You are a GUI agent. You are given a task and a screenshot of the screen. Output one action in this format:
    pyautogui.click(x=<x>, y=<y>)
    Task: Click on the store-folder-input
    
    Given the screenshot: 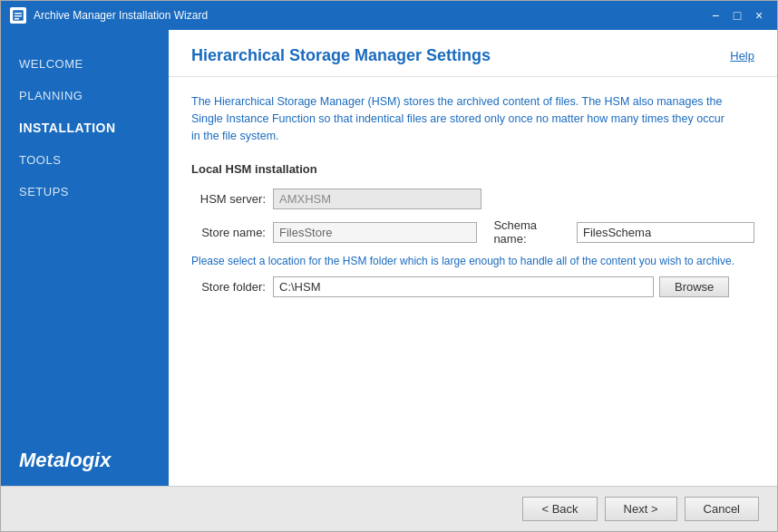 What is the action you would take?
    pyautogui.click(x=463, y=286)
    